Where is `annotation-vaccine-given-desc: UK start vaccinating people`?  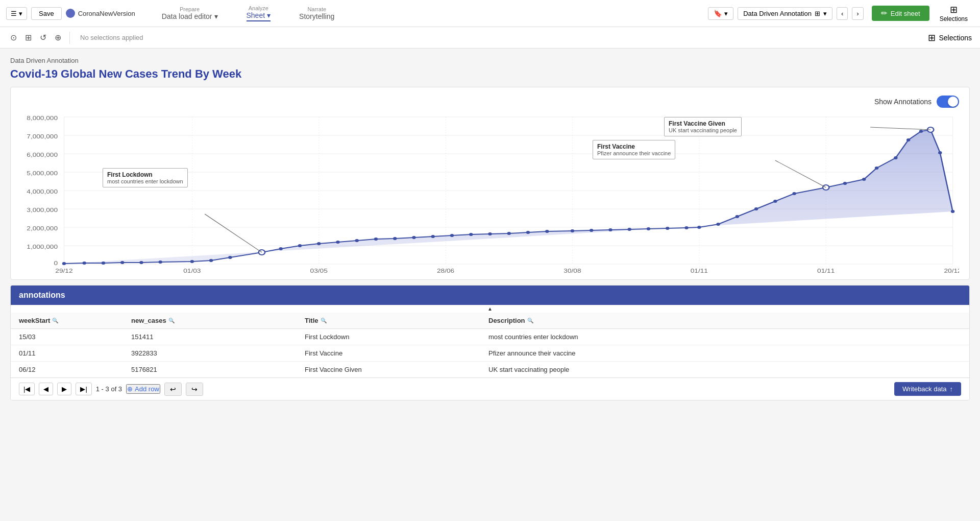 annotation-vaccine-given-desc: UK start vaccinating people is located at coordinates (703, 130).